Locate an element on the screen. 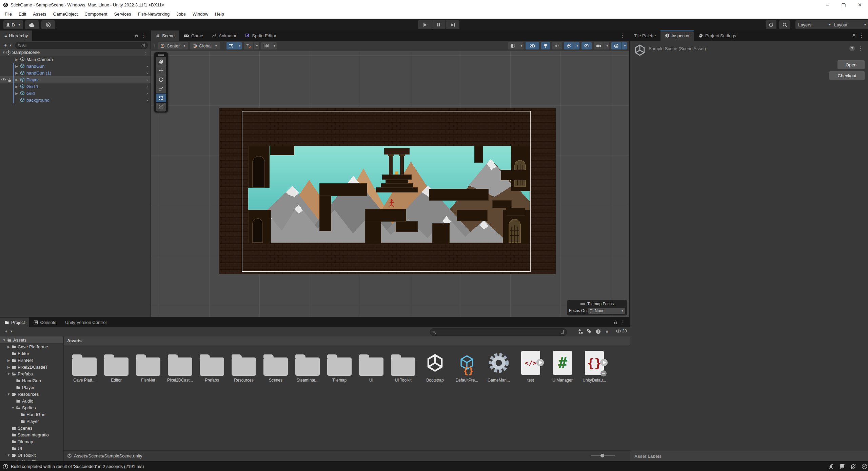 The width and height of the screenshot is (868, 471). asset-item: Scenes is located at coordinates (276, 366).